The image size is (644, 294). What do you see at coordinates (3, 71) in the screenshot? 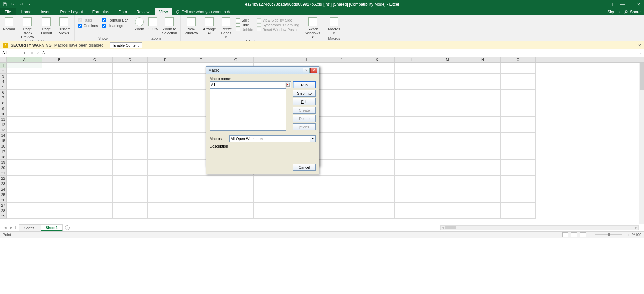
I see `row-header: 2` at bounding box center [3, 71].